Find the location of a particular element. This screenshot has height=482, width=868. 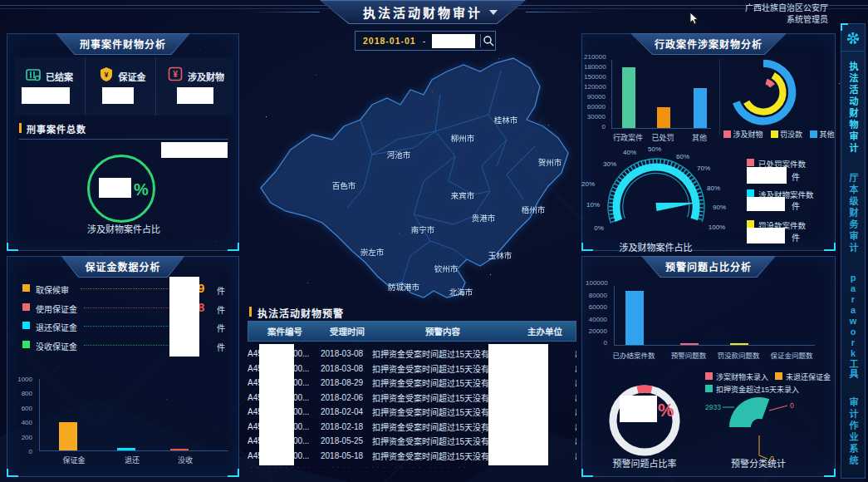

percent-sign: % is located at coordinates (141, 189).